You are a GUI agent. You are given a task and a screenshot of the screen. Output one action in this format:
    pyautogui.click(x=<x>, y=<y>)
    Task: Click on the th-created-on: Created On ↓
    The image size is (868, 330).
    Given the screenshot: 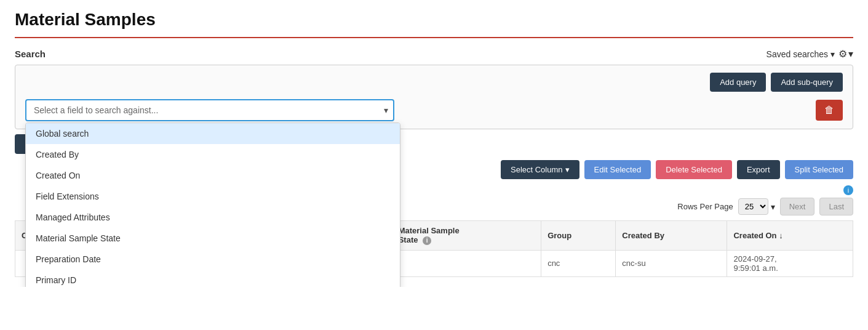 What is the action you would take?
    pyautogui.click(x=790, y=236)
    